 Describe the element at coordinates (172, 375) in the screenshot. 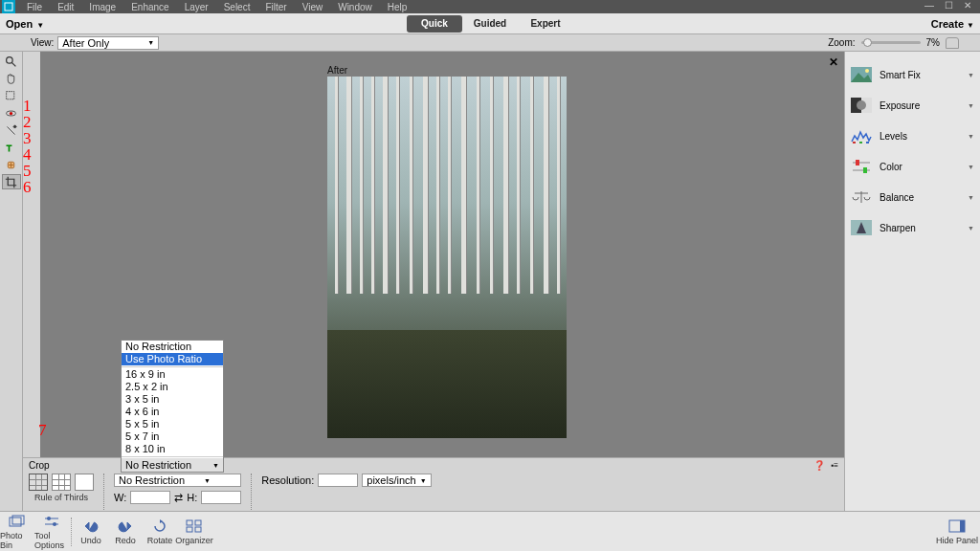

I see `preset-16x9: 16 x 9 in` at that location.